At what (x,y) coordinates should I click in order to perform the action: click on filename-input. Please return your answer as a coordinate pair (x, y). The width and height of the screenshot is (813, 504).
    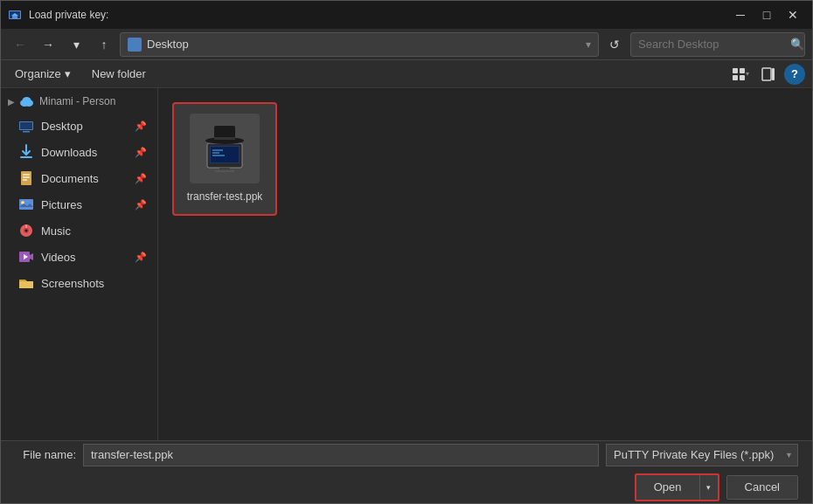
    Looking at the image, I should click on (341, 455).